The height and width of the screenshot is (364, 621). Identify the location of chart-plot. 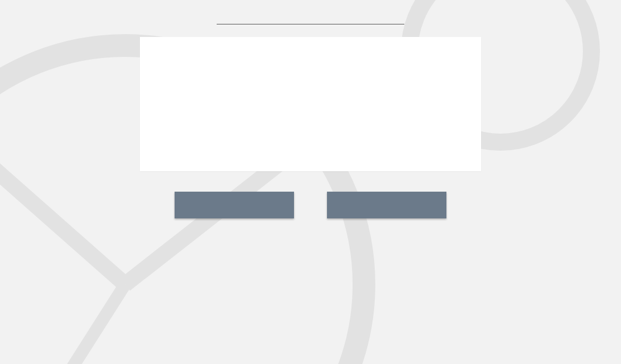
(282, 110).